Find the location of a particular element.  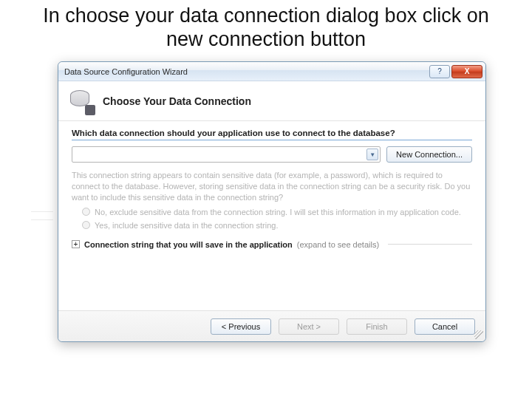

radio-no-row: No, exclude sensitive data from the conn… is located at coordinates (277, 212).